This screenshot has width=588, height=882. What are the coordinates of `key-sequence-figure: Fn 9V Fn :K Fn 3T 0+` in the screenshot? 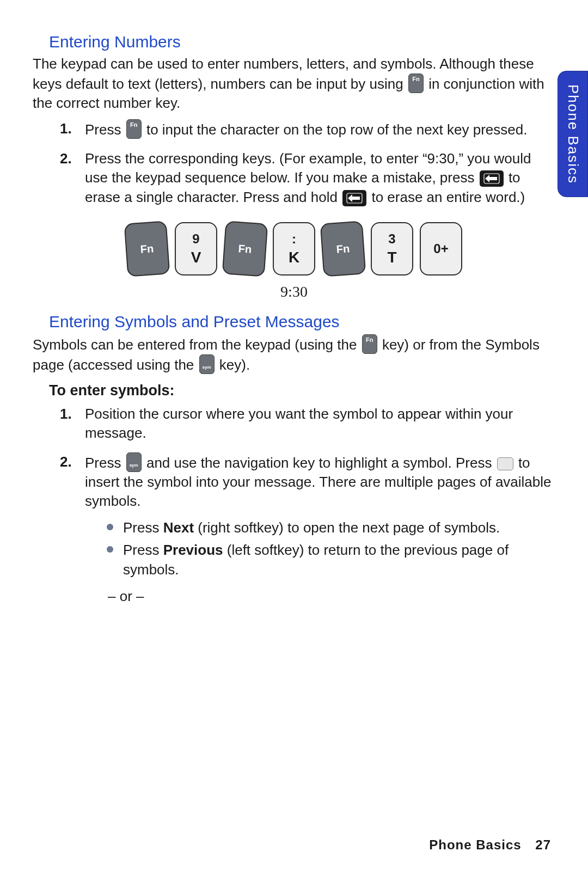 It's located at (294, 249).